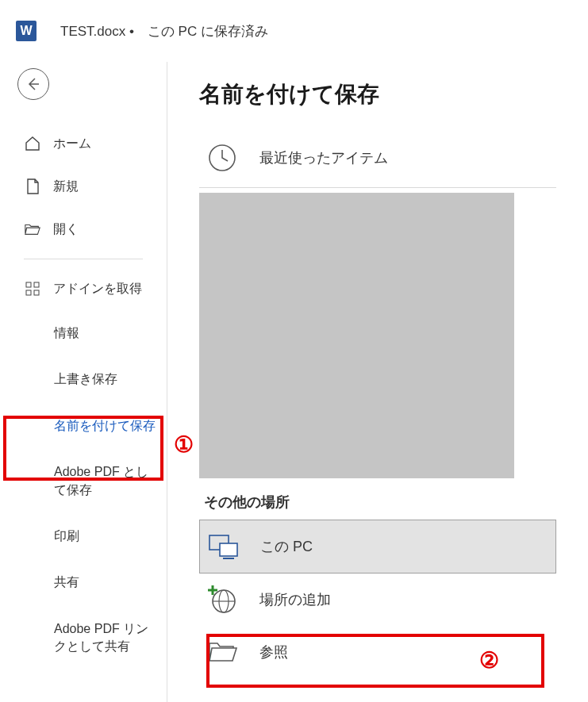 The height and width of the screenshot is (702, 588). Describe the element at coordinates (222, 158) in the screenshot. I see `clock-icon` at that location.